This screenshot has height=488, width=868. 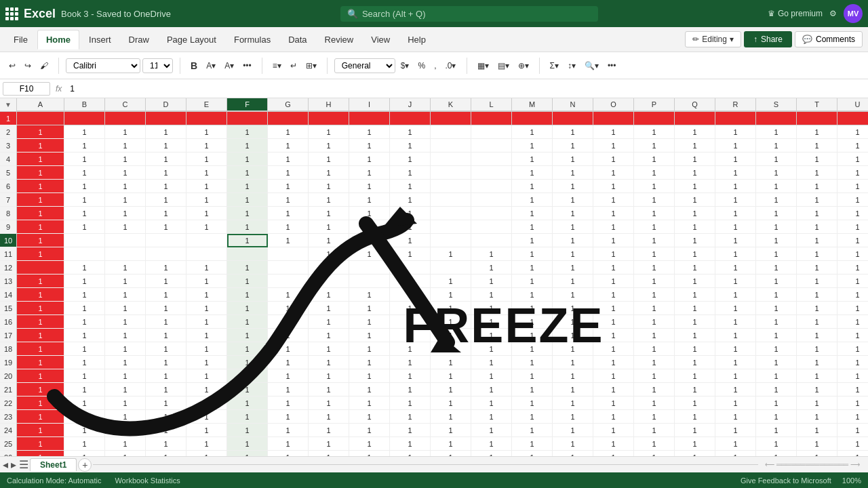 What do you see at coordinates (103, 66) in the screenshot?
I see `font-selector: Calibri` at bounding box center [103, 66].